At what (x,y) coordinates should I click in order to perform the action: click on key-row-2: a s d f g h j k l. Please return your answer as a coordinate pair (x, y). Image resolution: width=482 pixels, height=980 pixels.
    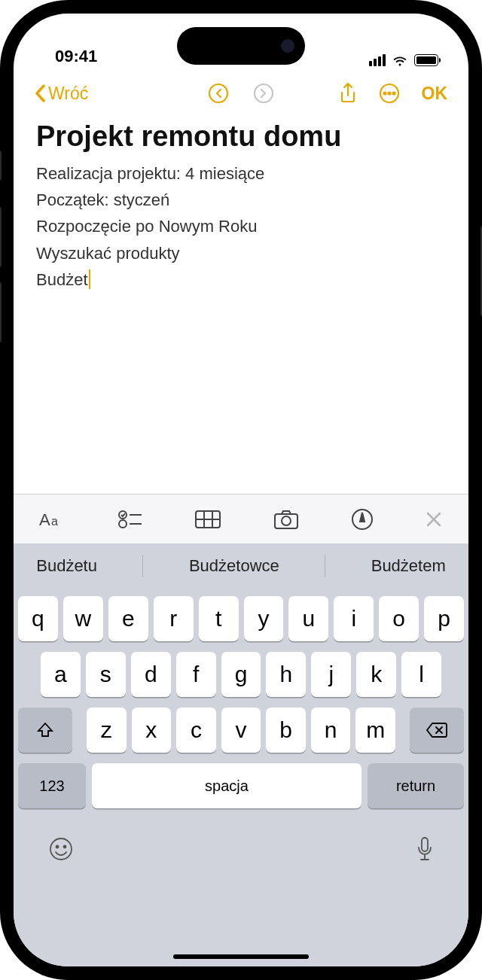
    Looking at the image, I should click on (241, 674).